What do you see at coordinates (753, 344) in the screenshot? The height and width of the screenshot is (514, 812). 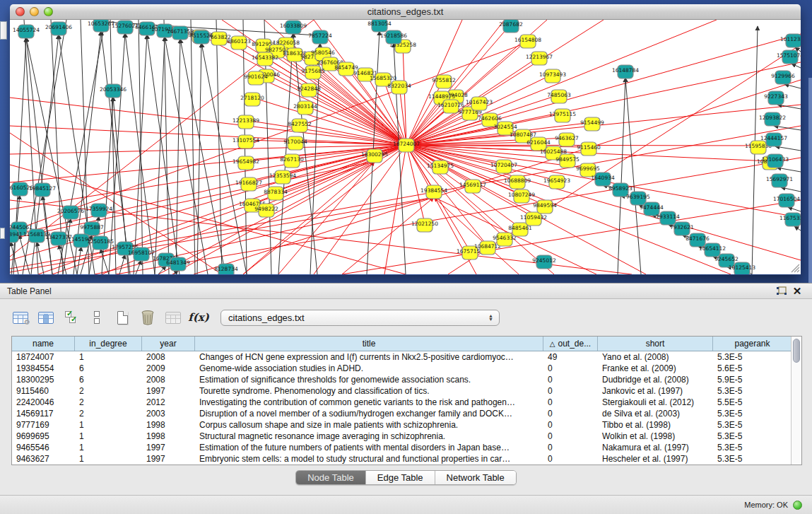 I see `column-header-pagerank: pagerank` at bounding box center [753, 344].